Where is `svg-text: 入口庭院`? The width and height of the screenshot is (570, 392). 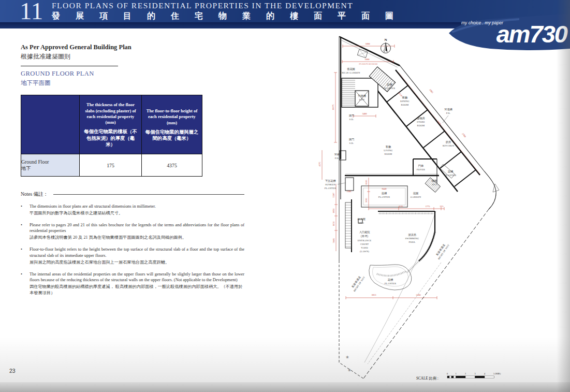 svg-text: 入口庭院 is located at coordinates (365, 232).